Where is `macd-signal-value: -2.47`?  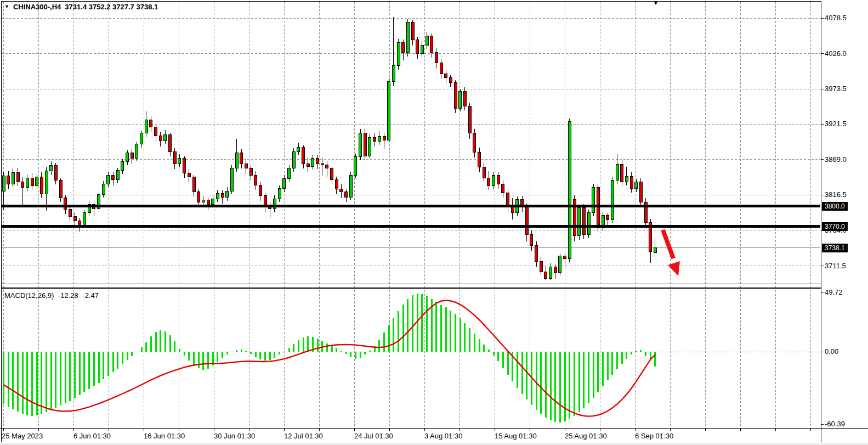
macd-signal-value: -2.47 is located at coordinates (90, 295).